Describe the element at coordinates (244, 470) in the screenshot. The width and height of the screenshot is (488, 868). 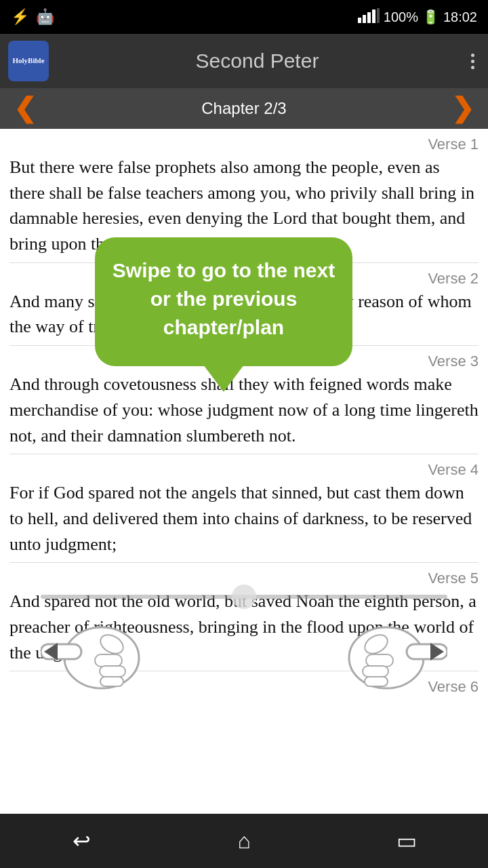
I see `verse-4-number: Verse 4` at that location.